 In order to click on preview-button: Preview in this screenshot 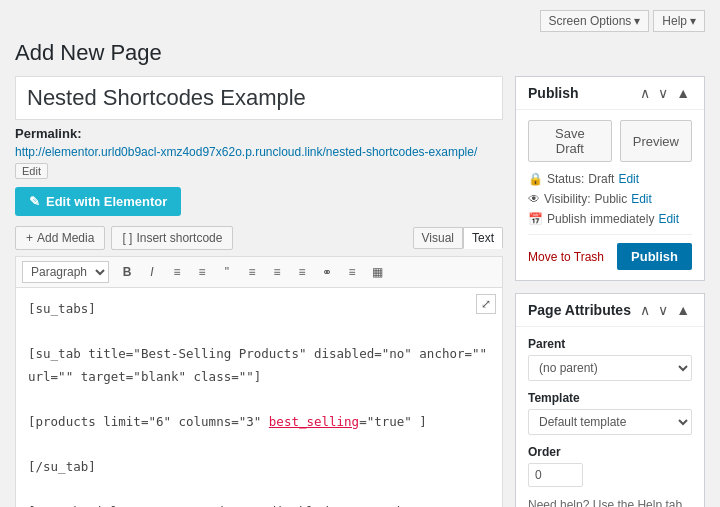, I will do `click(656, 141)`.